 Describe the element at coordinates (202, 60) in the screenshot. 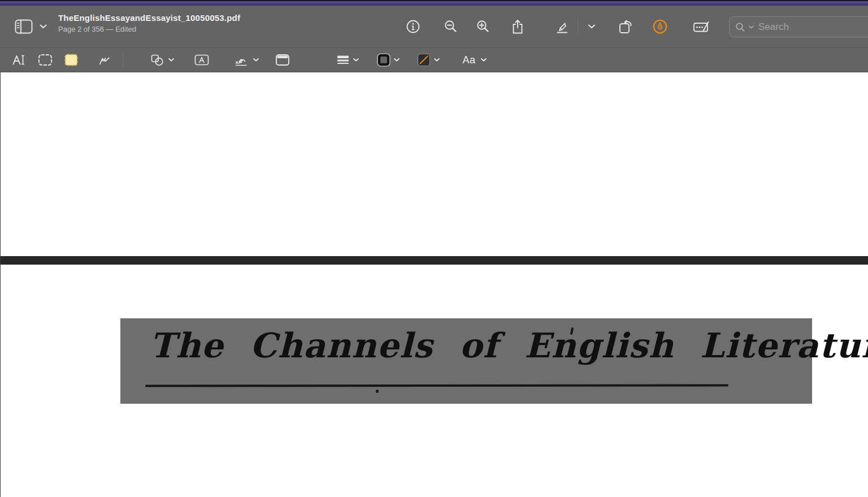

I see `text-box-icon` at that location.